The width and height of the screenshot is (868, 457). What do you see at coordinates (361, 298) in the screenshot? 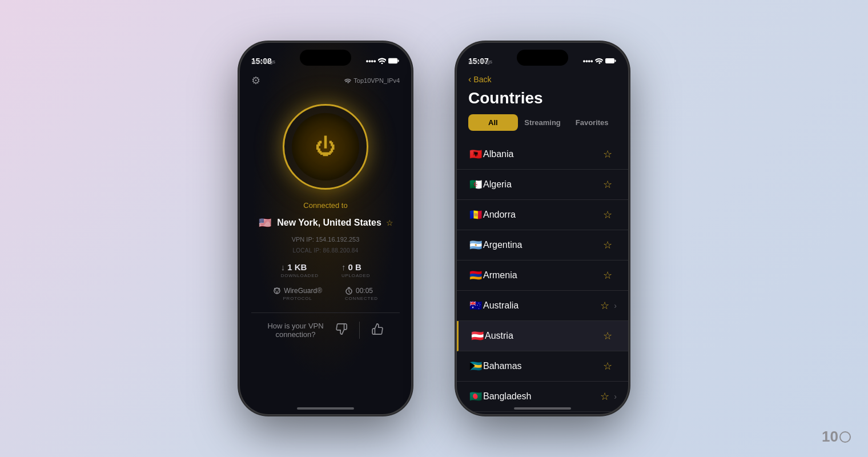
I see `timer-label: CONNECTED` at bounding box center [361, 298].